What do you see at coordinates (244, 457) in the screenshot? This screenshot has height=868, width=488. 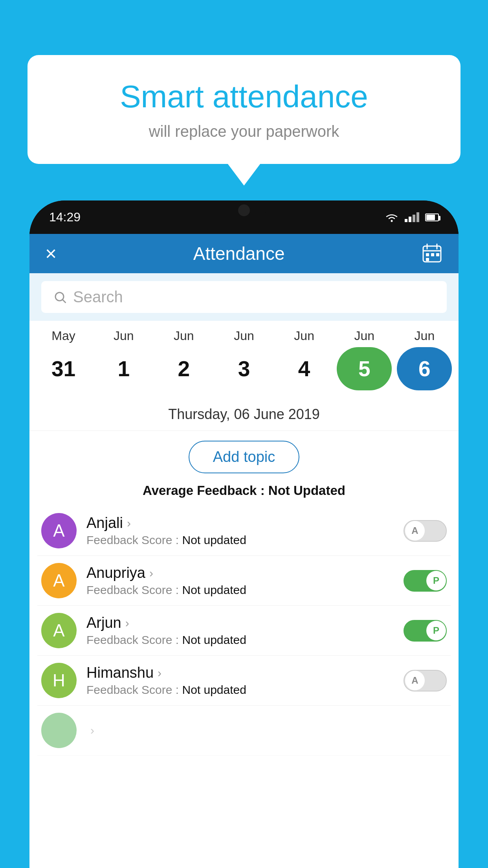 I see `add-topic-button: Add topic` at bounding box center [244, 457].